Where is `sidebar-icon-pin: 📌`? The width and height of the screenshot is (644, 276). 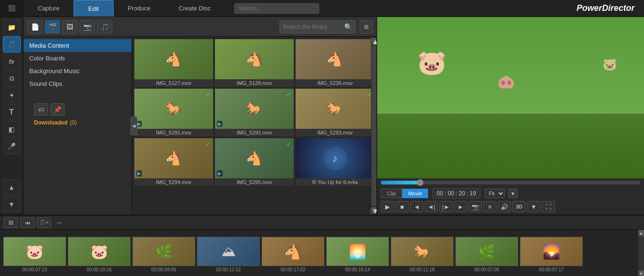 sidebar-icon-pin: 📌 is located at coordinates (58, 109).